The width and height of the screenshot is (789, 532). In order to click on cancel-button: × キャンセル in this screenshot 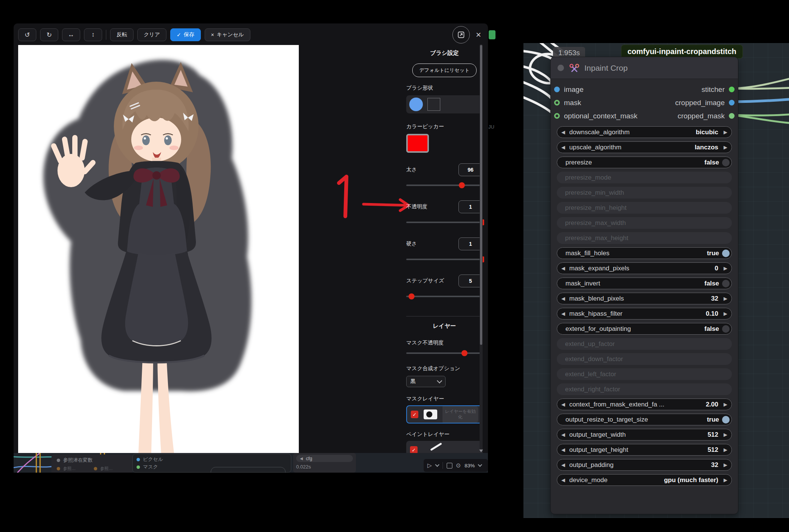, I will do `click(228, 35)`.